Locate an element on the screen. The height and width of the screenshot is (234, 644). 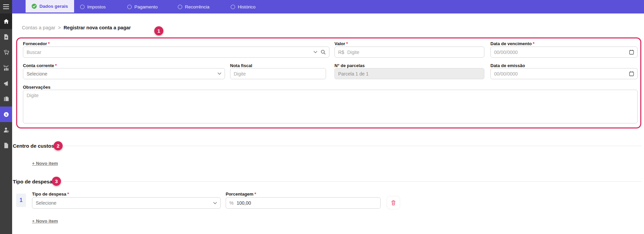
tab-label: Recorrência is located at coordinates (197, 7).